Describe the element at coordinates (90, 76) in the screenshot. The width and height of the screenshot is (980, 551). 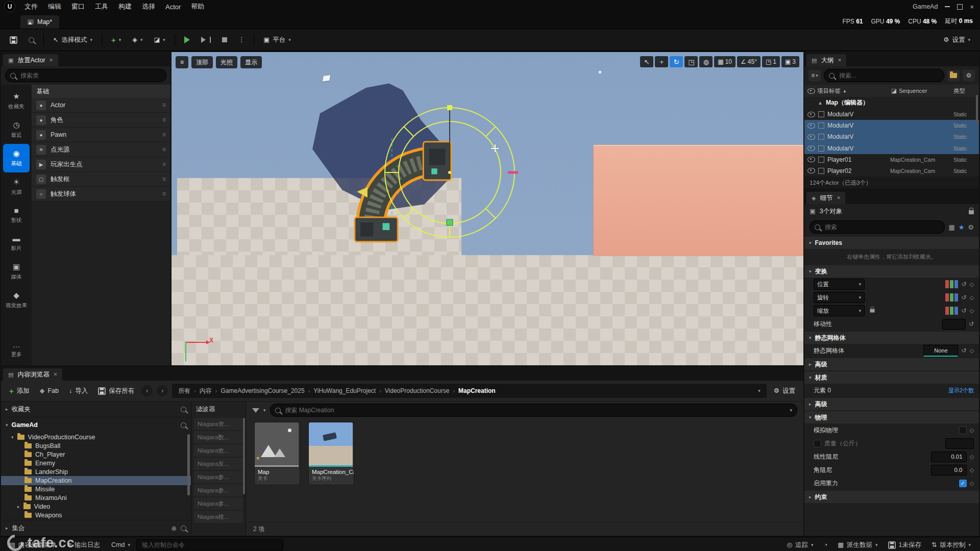
I see `place-actors-search-input` at that location.